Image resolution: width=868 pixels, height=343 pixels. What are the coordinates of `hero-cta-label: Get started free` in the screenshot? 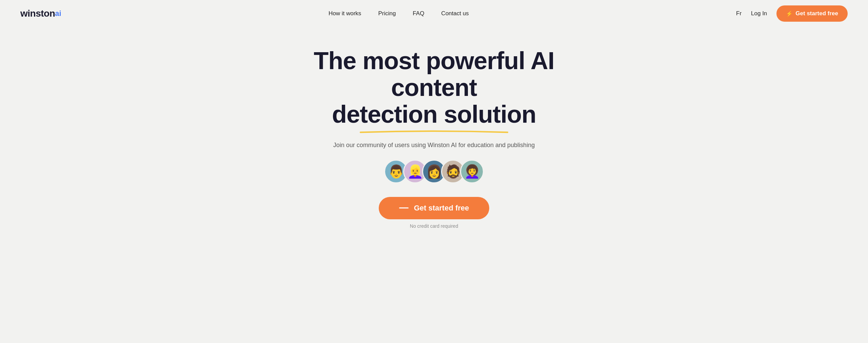 It's located at (441, 208).